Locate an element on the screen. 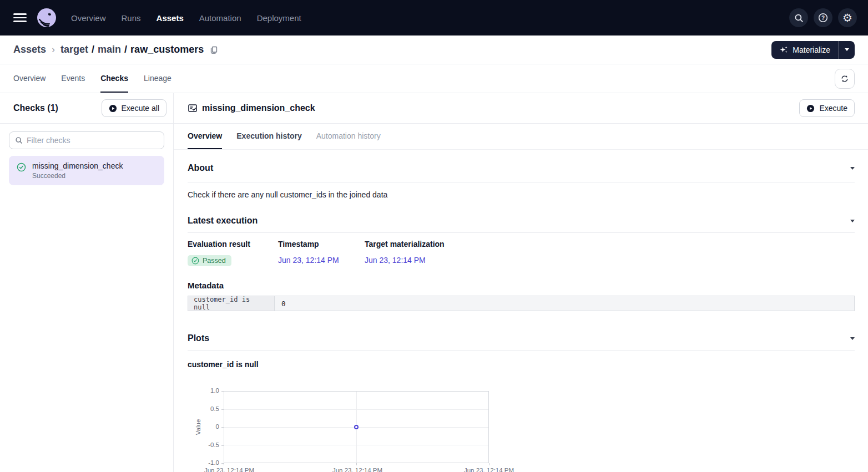 This screenshot has height=472, width=868. asset-check-icon is located at coordinates (193, 108).